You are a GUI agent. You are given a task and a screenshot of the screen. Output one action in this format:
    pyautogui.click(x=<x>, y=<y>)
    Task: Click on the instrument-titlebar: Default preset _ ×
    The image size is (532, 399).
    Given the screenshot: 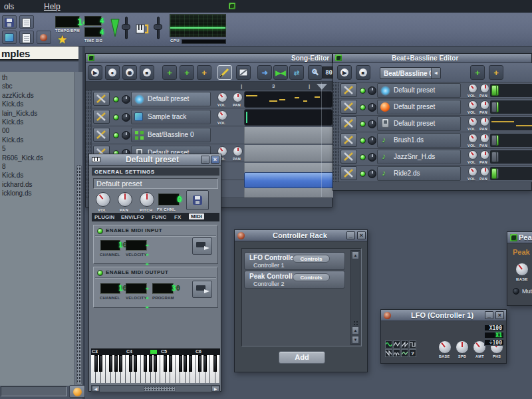 What is the action you would take?
    pyautogui.click(x=155, y=160)
    